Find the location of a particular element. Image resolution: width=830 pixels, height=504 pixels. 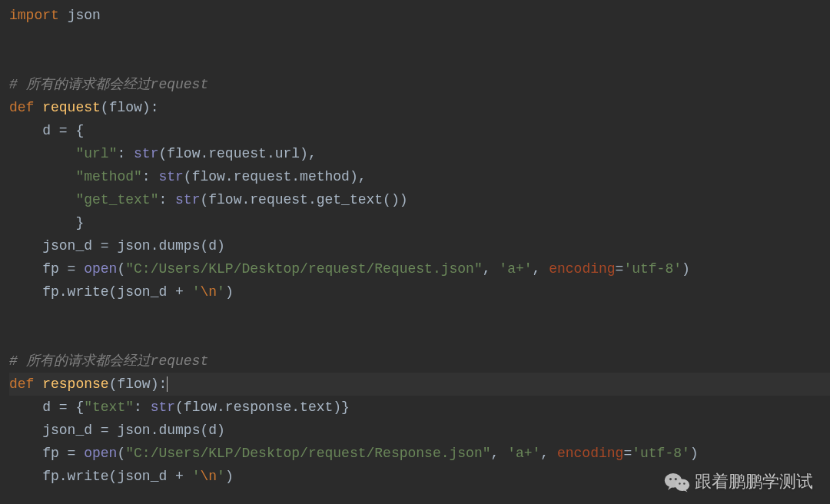

text-cursor is located at coordinates (168, 384).